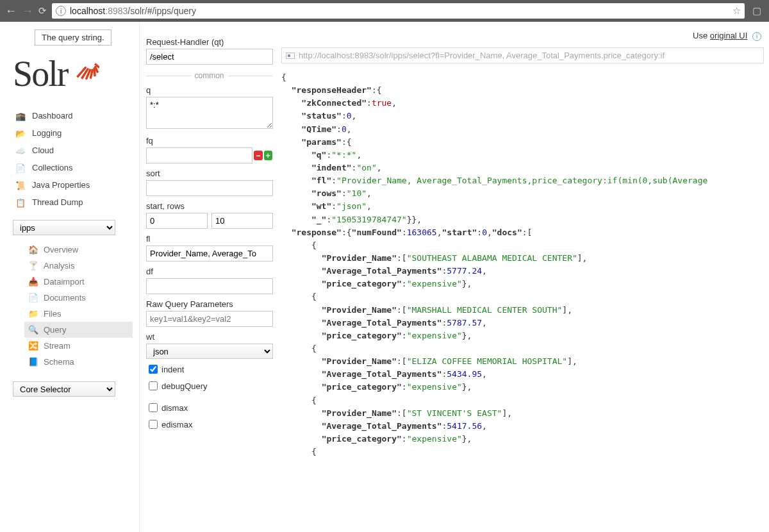 The width and height of the screenshot is (769, 532). Describe the element at coordinates (153, 424) in the screenshot. I see `edismax-checkbox` at that location.